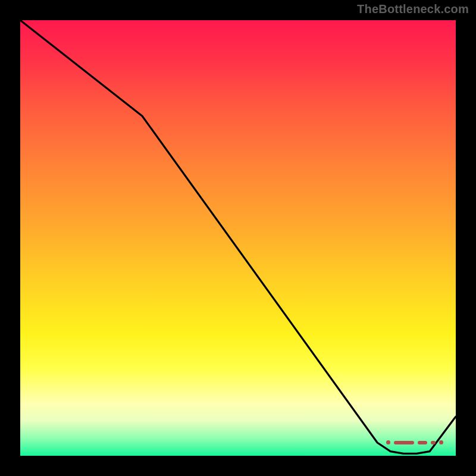 Image resolution: width=476 pixels, height=476 pixels. Describe the element at coordinates (413, 10) in the screenshot. I see `attribution-text: TheBottleneck.com` at that location.